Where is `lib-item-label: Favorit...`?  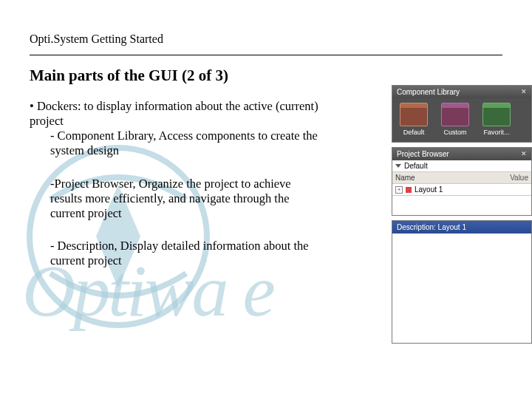
lib-item-label: Favorit... is located at coordinates (497, 132).